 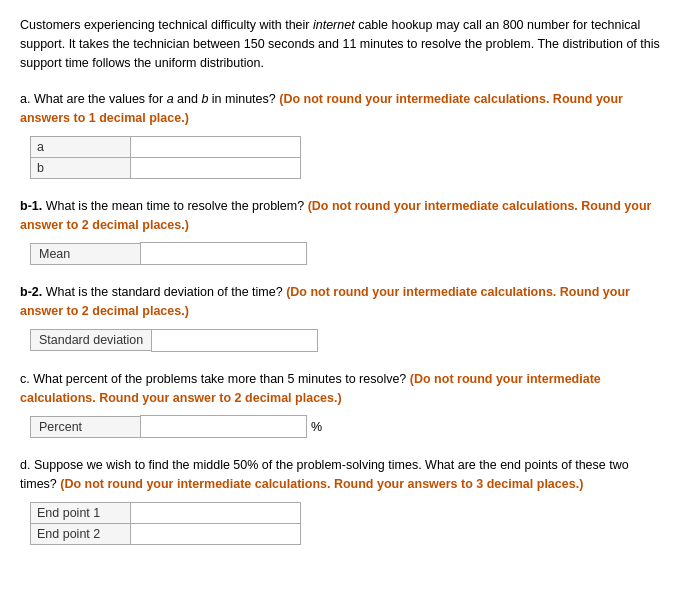 What do you see at coordinates (224, 254) in the screenshot?
I see `mean-input` at bounding box center [224, 254].